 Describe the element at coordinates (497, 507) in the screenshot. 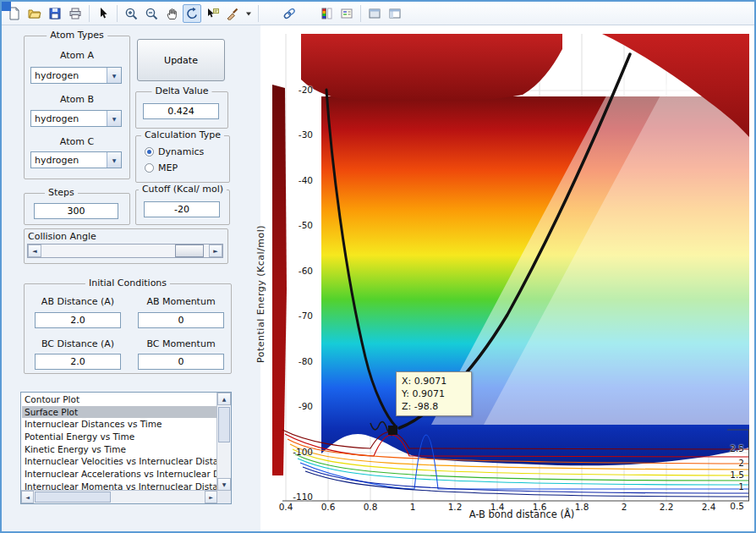

I see `x-axis-tick: 1.4` at that location.